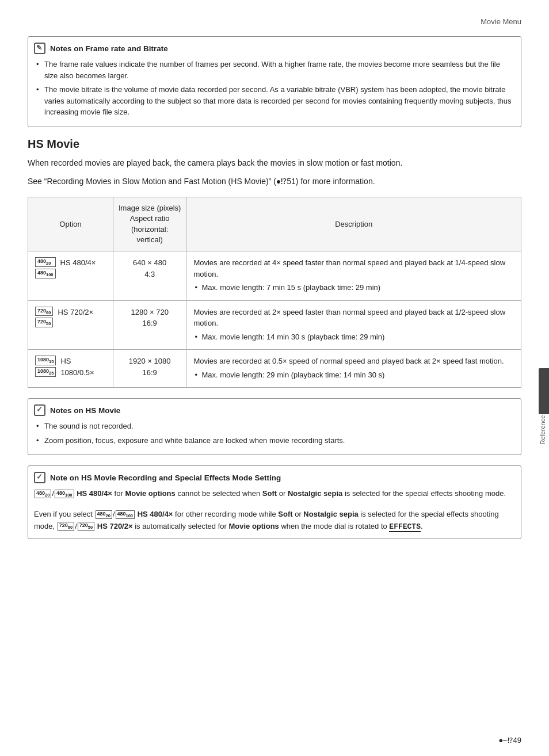 Image resolution: width=549 pixels, height=756 pixels. I want to click on desc-bullet-item: Max. movie length: 7 min 15 s (playback …, so click(353, 288).